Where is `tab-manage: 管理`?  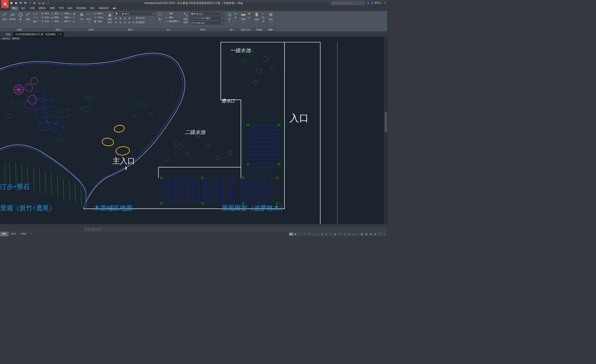 tab-manage: 管理 is located at coordinates (61, 8).